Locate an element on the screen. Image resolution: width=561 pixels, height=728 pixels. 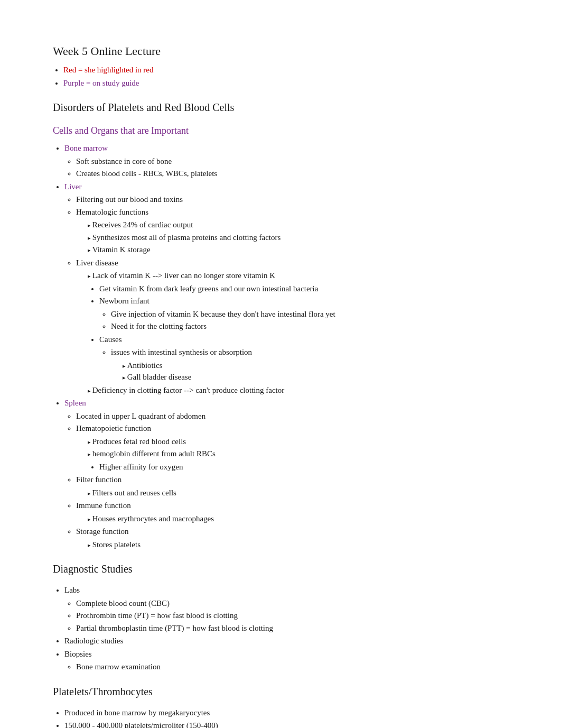
vit-k-2: Newborn infant Give injection of vitamin… is located at coordinates (309, 314).